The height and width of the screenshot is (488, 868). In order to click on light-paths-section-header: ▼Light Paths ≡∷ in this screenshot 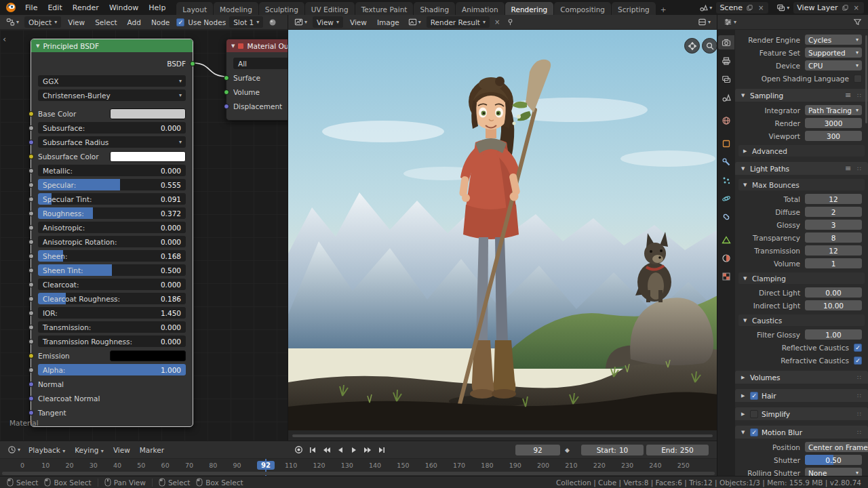, I will do `click(802, 168)`.